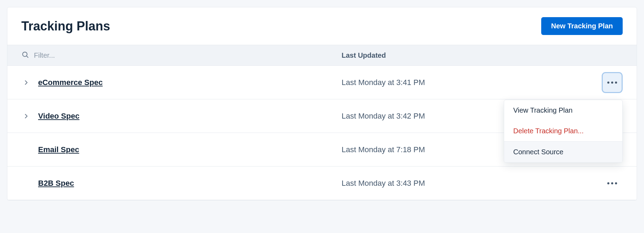  I want to click on plan-link: eCommerce Spec, so click(71, 83).